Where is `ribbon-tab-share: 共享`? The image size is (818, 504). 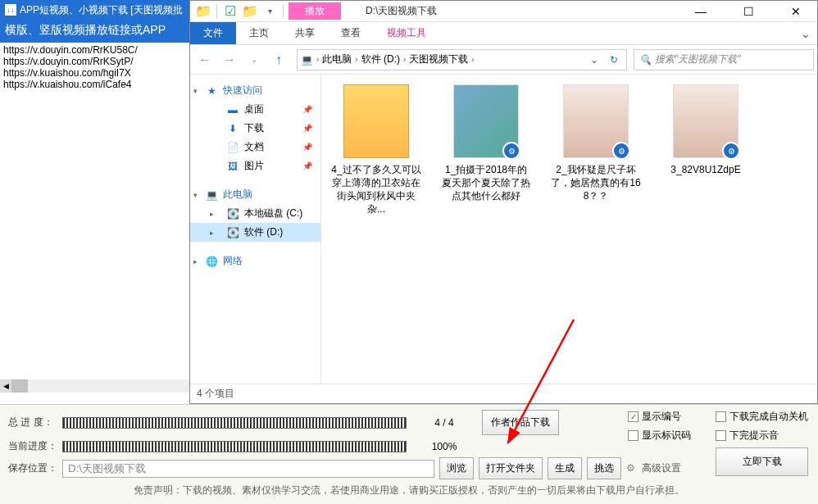 ribbon-tab-share: 共享 is located at coordinates (305, 33).